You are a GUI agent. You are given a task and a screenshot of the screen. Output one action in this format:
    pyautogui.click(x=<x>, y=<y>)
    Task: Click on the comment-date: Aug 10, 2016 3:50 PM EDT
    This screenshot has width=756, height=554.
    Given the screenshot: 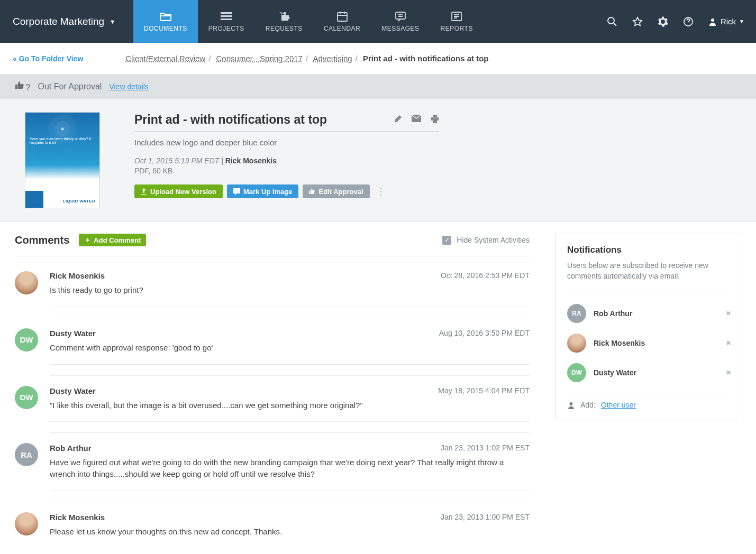 What is the action you would take?
    pyautogui.click(x=485, y=333)
    